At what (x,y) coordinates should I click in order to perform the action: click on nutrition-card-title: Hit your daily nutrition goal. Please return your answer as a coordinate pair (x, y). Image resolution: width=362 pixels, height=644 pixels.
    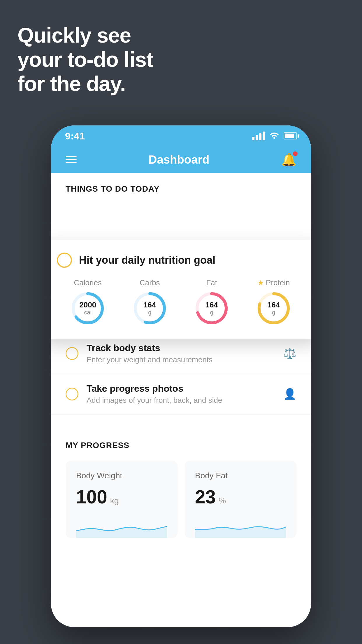
    Looking at the image, I should click on (147, 260).